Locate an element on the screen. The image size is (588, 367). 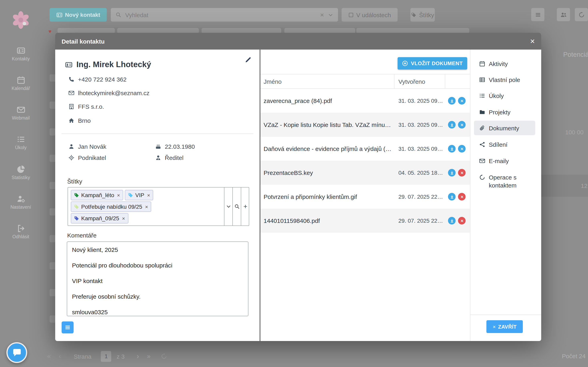
column-header-created: Vytvořeno is located at coordinates (412, 81).